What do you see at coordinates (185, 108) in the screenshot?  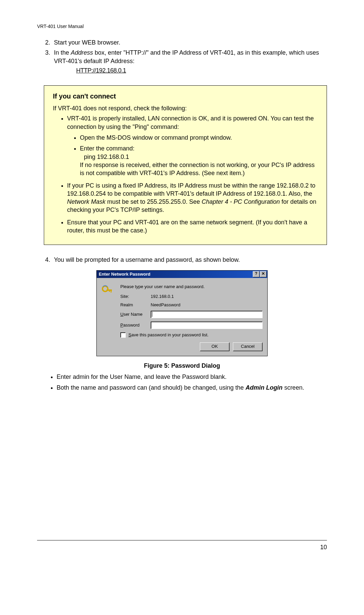 I see `note-intro: If VRT-401 does not respond, check the f…` at bounding box center [185, 108].